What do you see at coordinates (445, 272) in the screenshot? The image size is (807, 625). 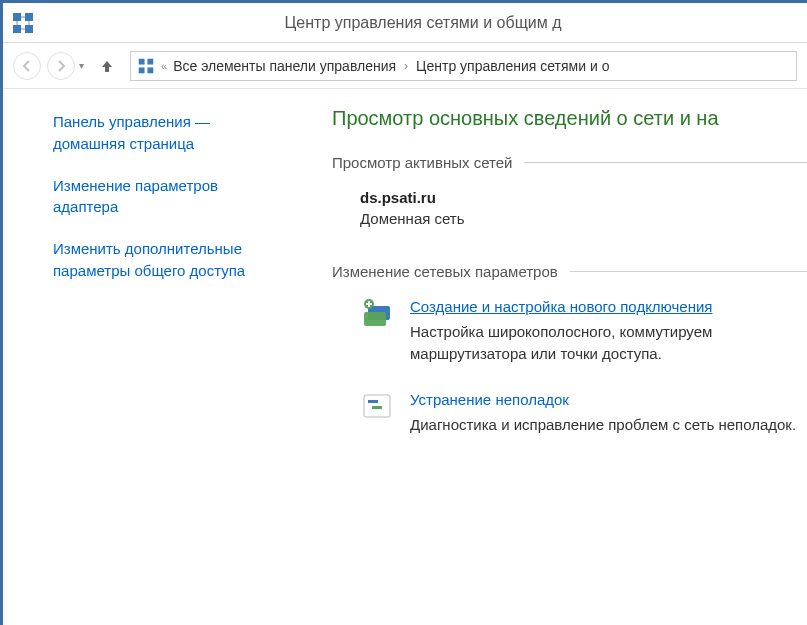 I see `section-label: Изменение сетевых параметров` at bounding box center [445, 272].